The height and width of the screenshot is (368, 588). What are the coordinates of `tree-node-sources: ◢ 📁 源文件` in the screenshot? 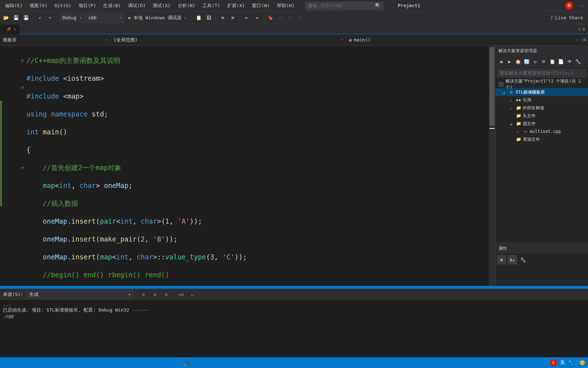 It's located at (542, 124).